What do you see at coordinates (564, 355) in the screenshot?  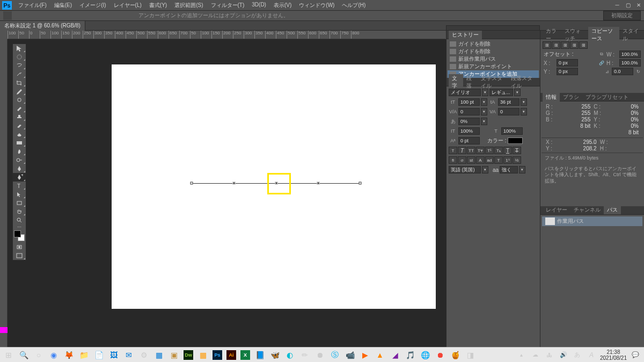 I see `volume-icon: 🔊` at bounding box center [564, 355].